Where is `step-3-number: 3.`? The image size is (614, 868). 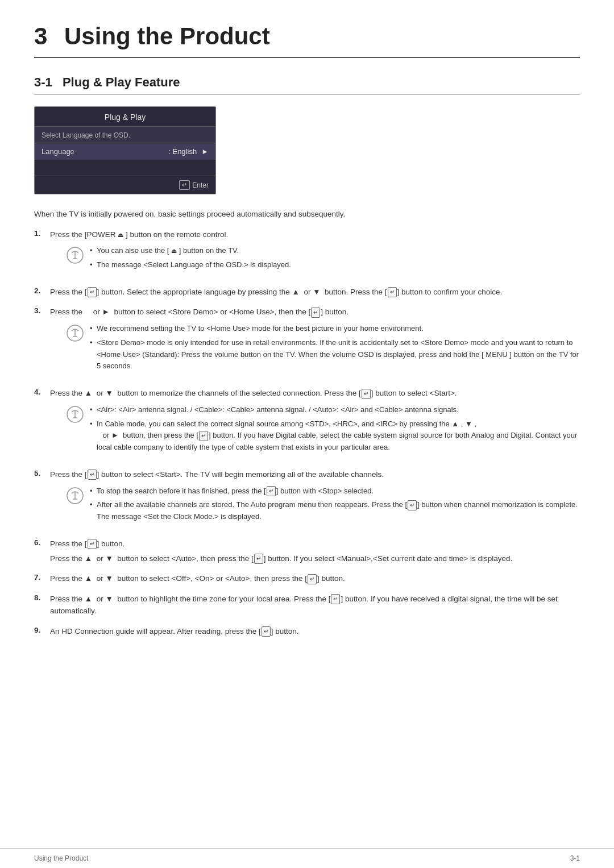
step-3-number: 3. is located at coordinates (42, 310).